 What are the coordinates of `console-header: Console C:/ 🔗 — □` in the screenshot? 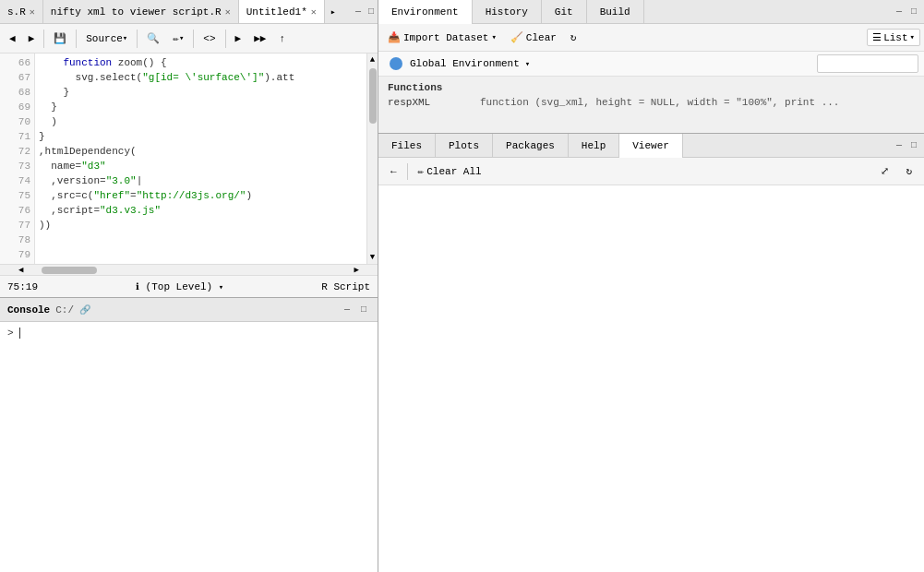 It's located at (188, 310).